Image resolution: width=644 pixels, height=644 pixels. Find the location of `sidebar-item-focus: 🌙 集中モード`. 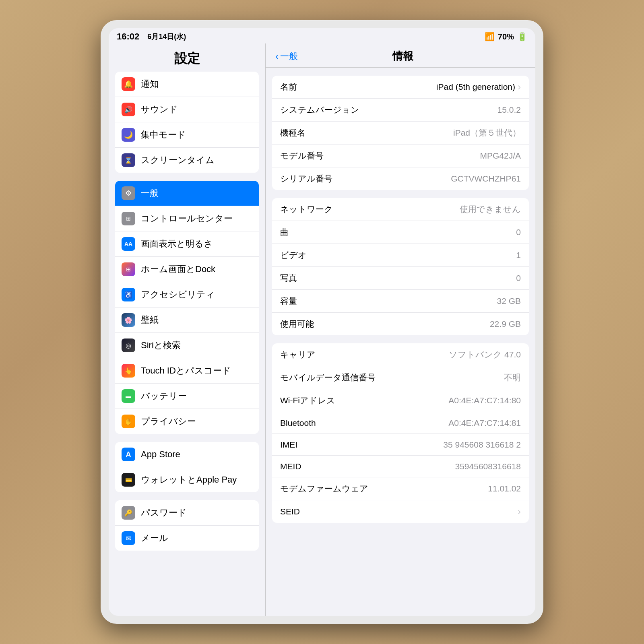

sidebar-item-focus: 🌙 集中モード is located at coordinates (187, 135).